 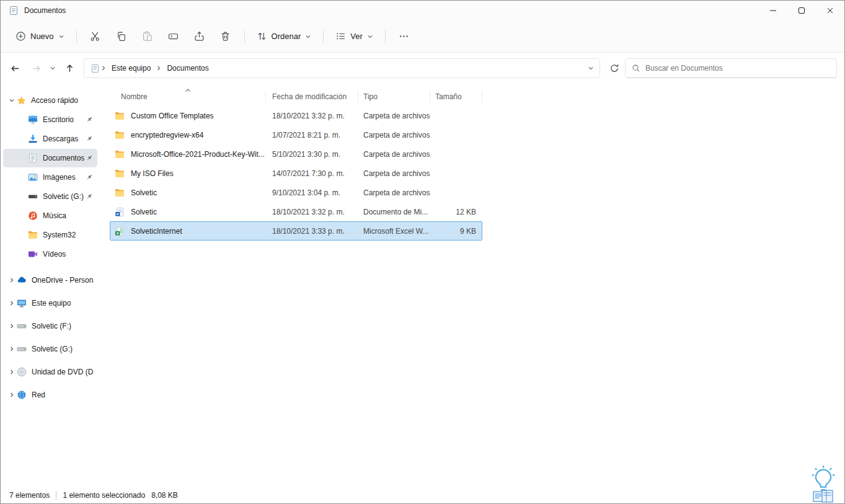 What do you see at coordinates (153, 174) in the screenshot?
I see `file-name: My ISO Files` at bounding box center [153, 174].